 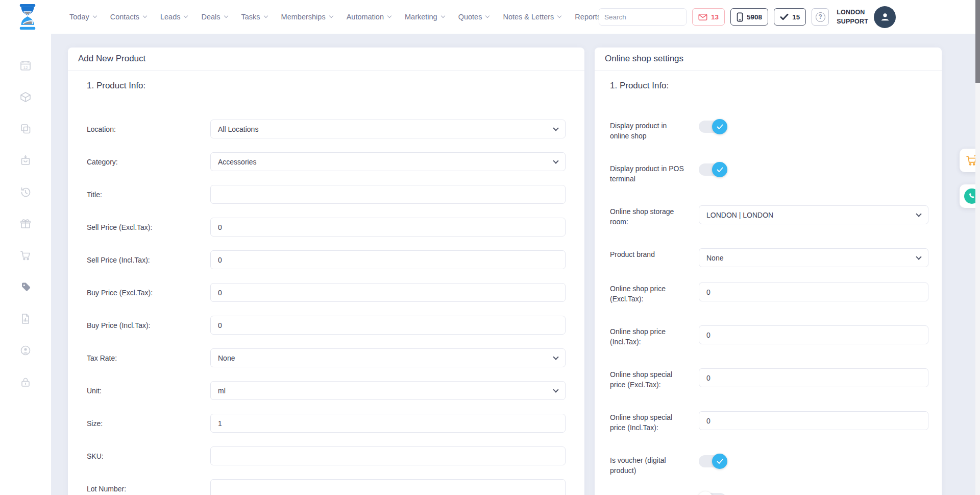 What do you see at coordinates (388, 390) in the screenshot?
I see `unit-select: ml` at bounding box center [388, 390].